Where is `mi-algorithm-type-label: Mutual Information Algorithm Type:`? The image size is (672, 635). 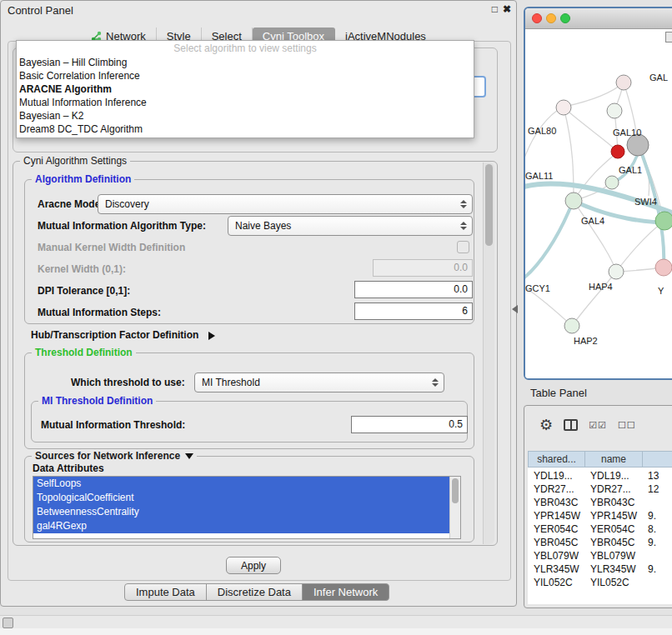 mi-algorithm-type-label: Mutual Information Algorithm Type: is located at coordinates (122, 226).